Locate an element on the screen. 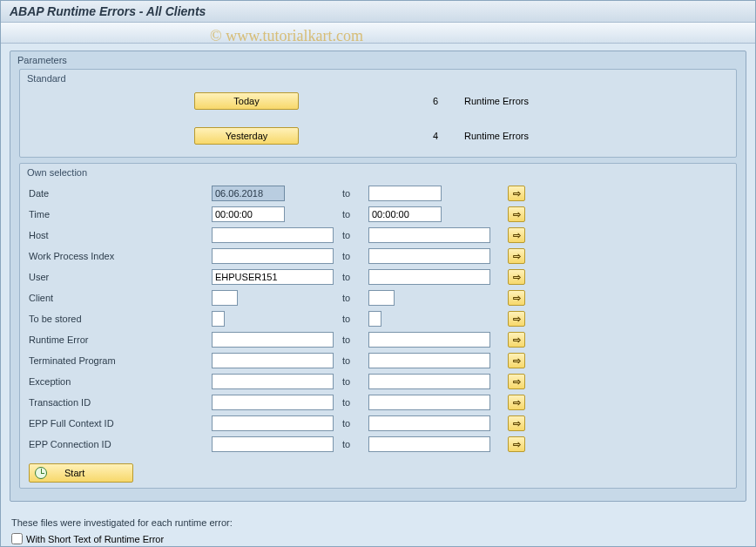 Image resolution: width=756 pixels, height=547 pixels. terminated-program-from-input is located at coordinates (273, 361).